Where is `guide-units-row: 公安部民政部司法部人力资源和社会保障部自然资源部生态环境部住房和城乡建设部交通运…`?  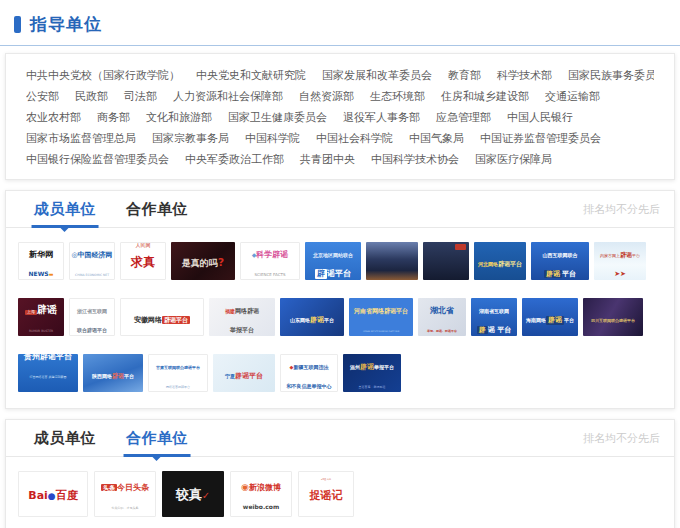 guide-units-row: 公安部民政部司法部人力资源和社会保障部自然资源部生态环境部住房和城乡建设部交通运… is located at coordinates (340, 96).